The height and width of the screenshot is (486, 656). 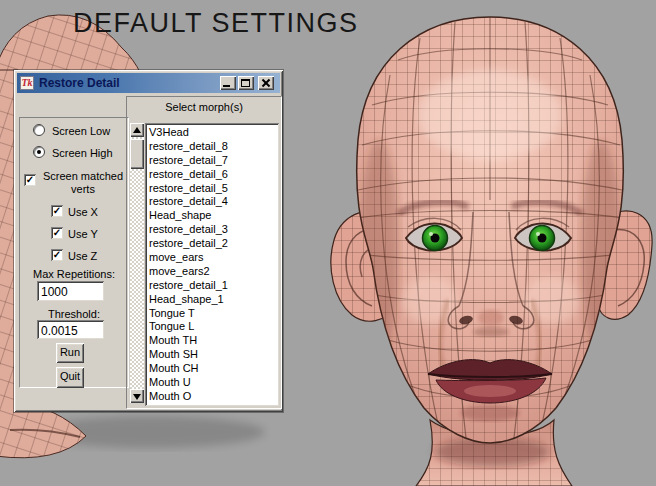 What do you see at coordinates (137, 154) in the screenshot?
I see `scroll-thumb` at bounding box center [137, 154].